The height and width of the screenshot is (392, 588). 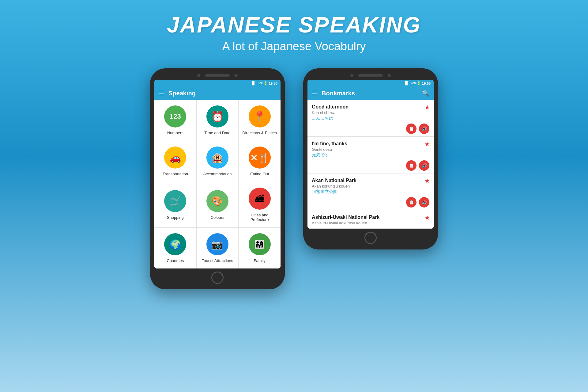 What do you see at coordinates (389, 75) in the screenshot?
I see `phone-dot-r2` at bounding box center [389, 75].